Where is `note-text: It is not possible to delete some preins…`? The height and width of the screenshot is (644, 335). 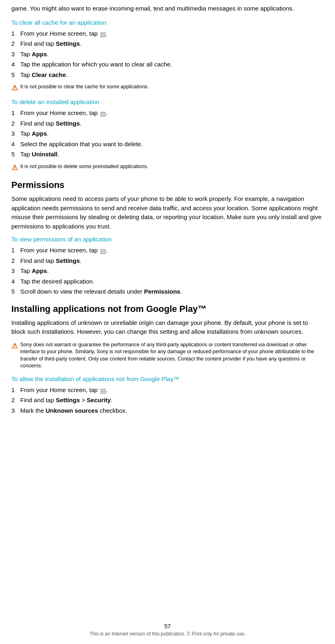
note-text: It is not possible to delete some preins… is located at coordinates (84, 167).